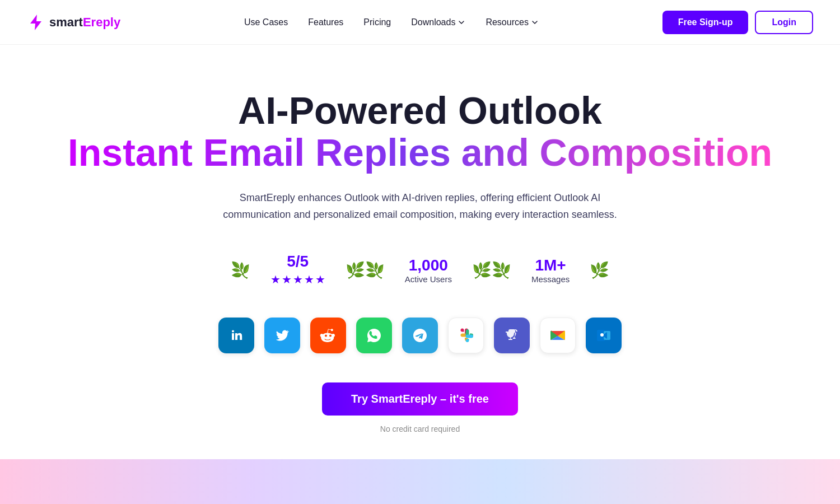 The height and width of the screenshot is (504, 840). What do you see at coordinates (512, 22) in the screenshot?
I see `nav-resources: Resources` at bounding box center [512, 22].